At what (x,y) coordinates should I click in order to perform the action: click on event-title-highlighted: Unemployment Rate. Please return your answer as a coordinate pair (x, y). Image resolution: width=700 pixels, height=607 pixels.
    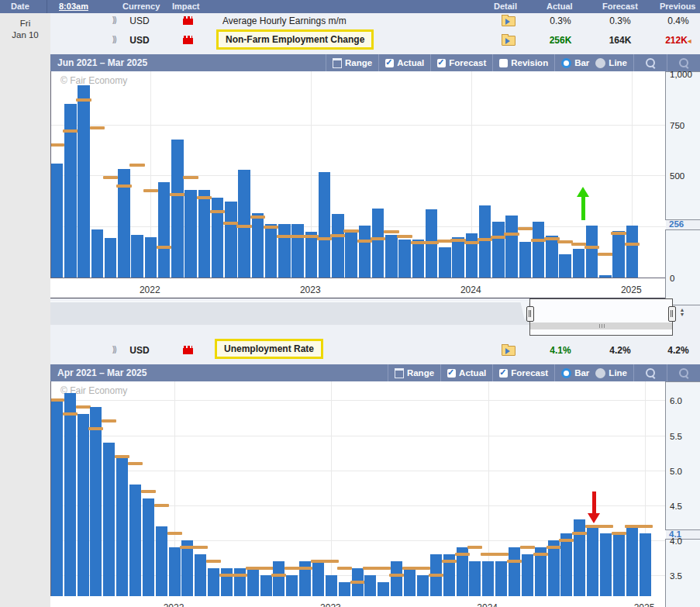
    Looking at the image, I should click on (269, 349).